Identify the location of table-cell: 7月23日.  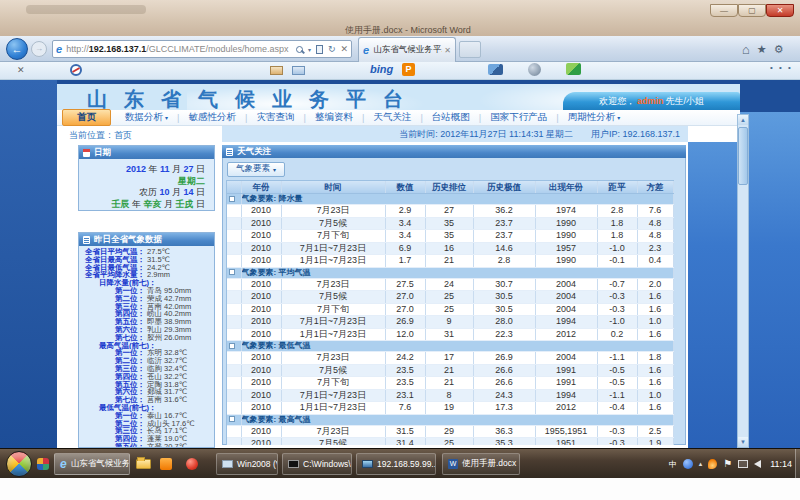
(333, 284).